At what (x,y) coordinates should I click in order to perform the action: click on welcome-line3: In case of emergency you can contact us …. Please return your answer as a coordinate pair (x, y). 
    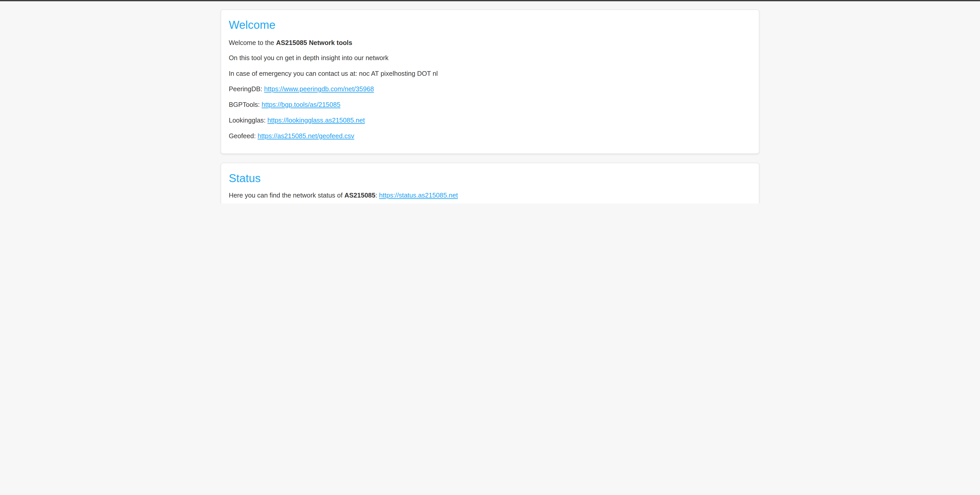
    Looking at the image, I should click on (490, 73).